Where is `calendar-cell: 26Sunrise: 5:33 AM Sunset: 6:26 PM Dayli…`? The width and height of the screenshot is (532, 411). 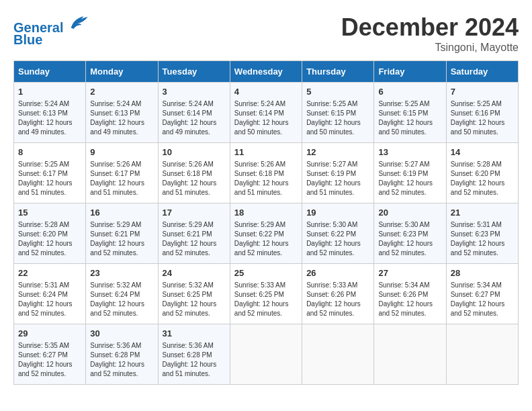
calendar-cell: 26Sunrise: 5:33 AM Sunset: 6:26 PM Dayli… is located at coordinates (339, 294).